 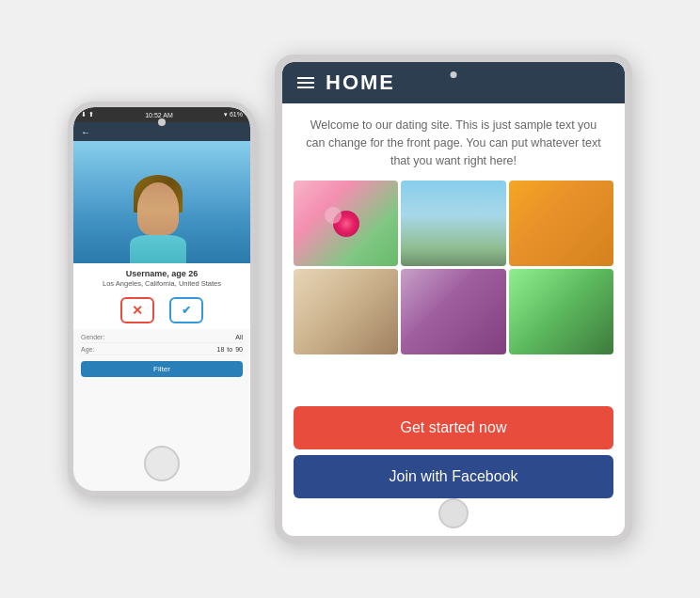 What do you see at coordinates (162, 310) in the screenshot?
I see `phone-action-buttons: ✕ ✔` at bounding box center [162, 310].